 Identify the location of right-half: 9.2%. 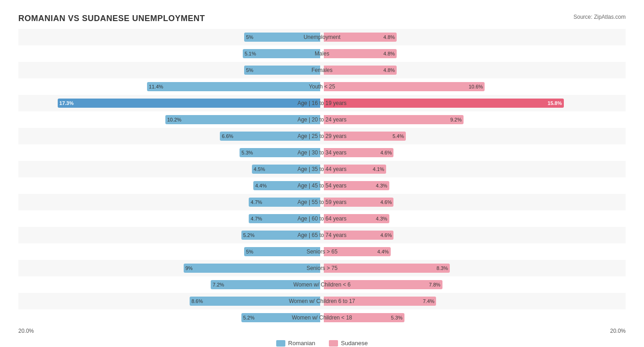
(474, 120).